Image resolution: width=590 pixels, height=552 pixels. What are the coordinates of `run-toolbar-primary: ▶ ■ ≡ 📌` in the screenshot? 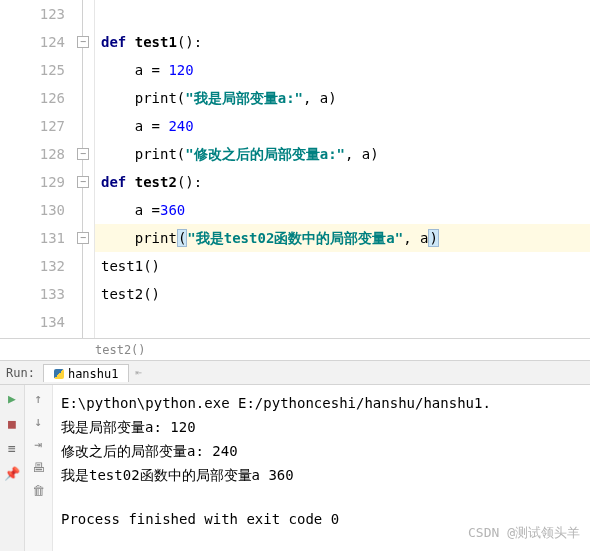 It's located at (12, 468).